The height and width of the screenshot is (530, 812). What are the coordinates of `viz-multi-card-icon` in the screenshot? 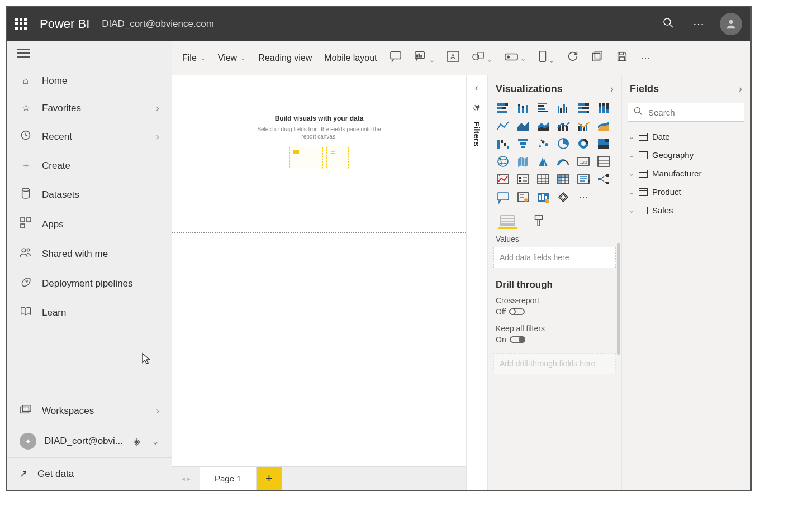 It's located at (604, 161).